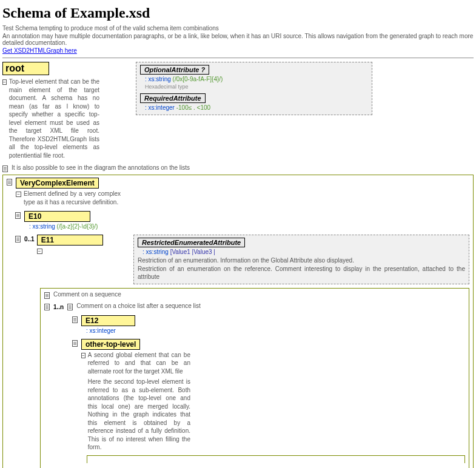  What do you see at coordinates (198, 79) in the screenshot?
I see `attr-optional-pattern: (/0x[0-9a-fA-F]{4}/)` at bounding box center [198, 79].